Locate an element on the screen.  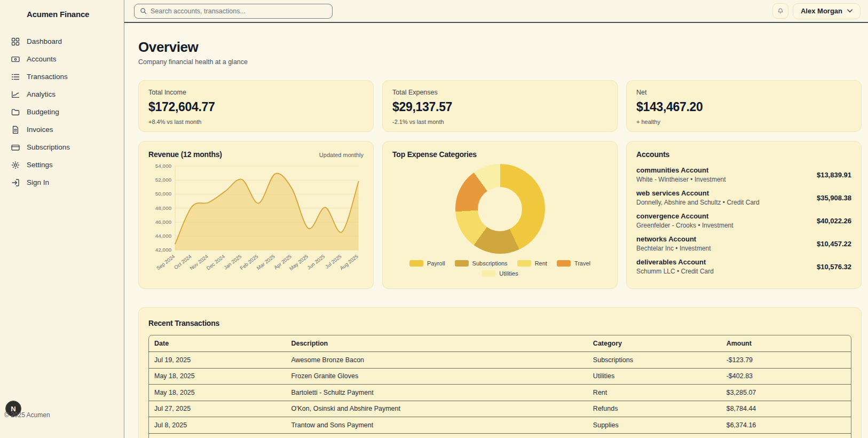
stat-delta: +8.4% vs last month is located at coordinates (256, 122).